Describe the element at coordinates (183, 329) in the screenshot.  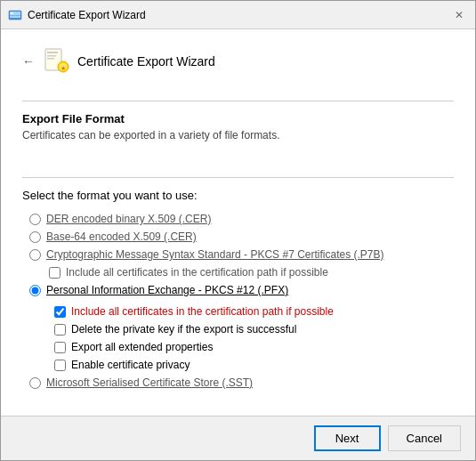
I see `pfx-delete-key-label: Delete the private key if the export is …` at that location.